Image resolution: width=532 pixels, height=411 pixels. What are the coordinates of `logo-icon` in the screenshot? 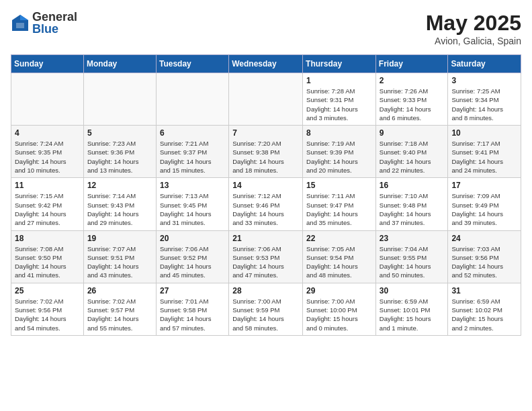 It's located at (20, 23).